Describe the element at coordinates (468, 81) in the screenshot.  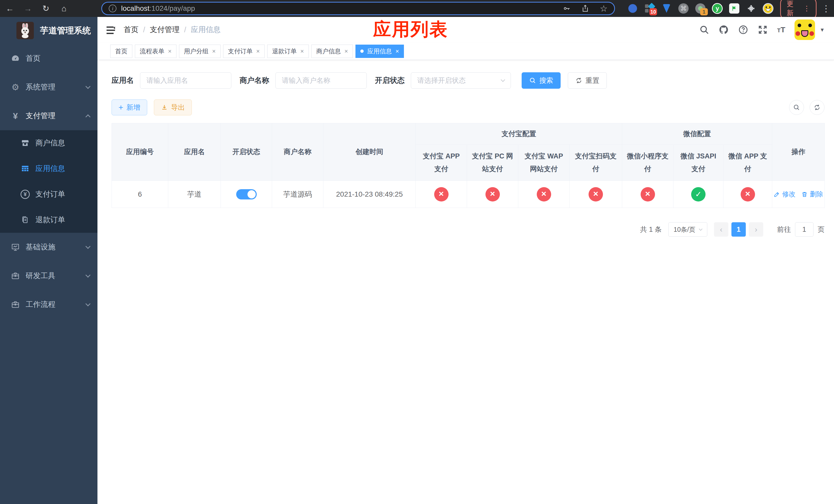
I see `filter-form: 应用名 商户名称 开启状态 请选择开启状态 搜索 重置` at that location.